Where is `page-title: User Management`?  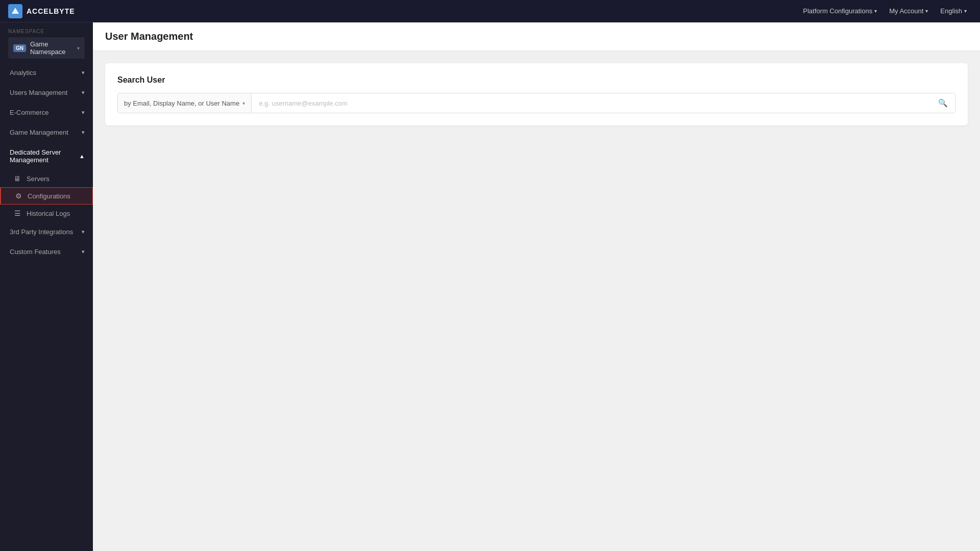
page-title: User Management is located at coordinates (536, 37).